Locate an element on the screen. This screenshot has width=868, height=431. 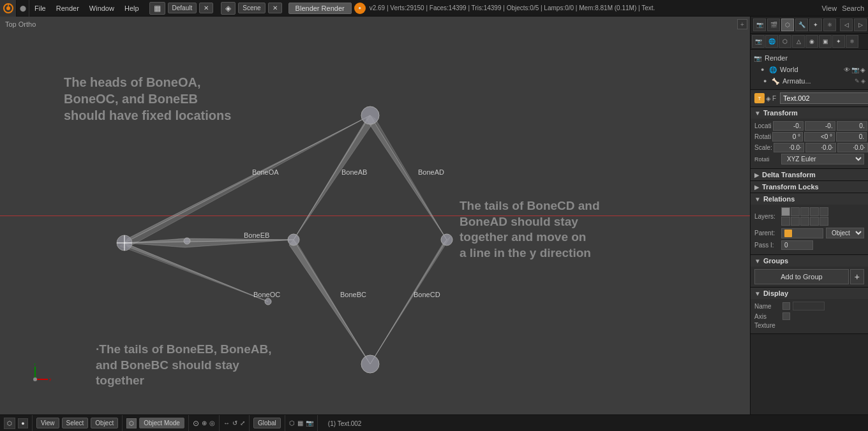
camera-icon: 📷 is located at coordinates (310, 423).